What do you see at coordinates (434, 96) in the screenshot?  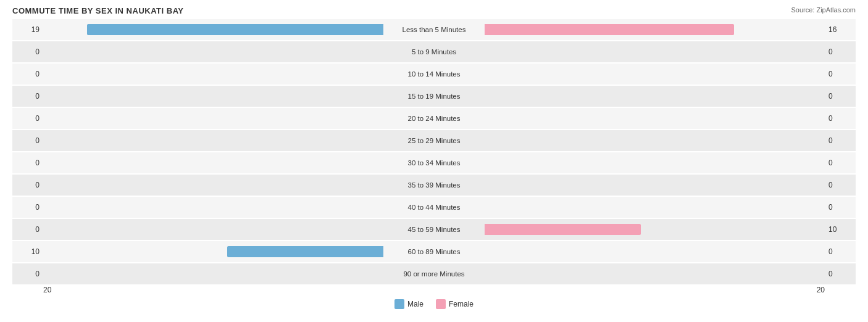 I see `bars-section: 15 to 19 Minutes` at bounding box center [434, 96].